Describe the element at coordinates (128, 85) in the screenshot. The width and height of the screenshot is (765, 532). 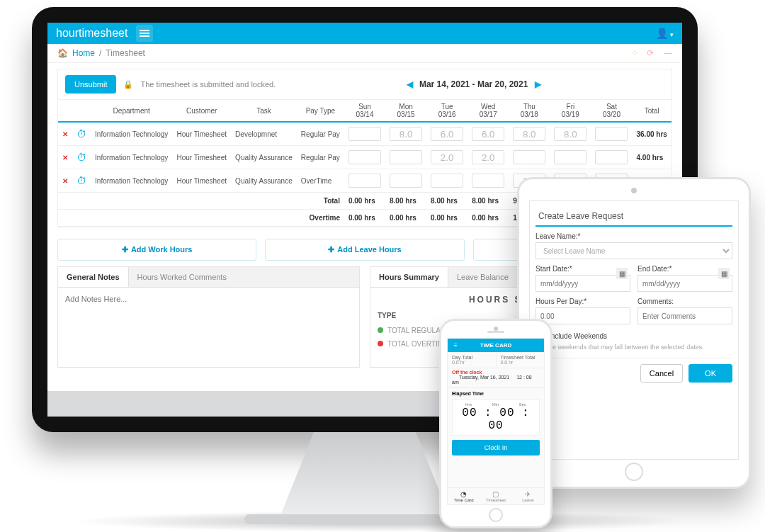
I see `lock-icon: 🔒` at that location.